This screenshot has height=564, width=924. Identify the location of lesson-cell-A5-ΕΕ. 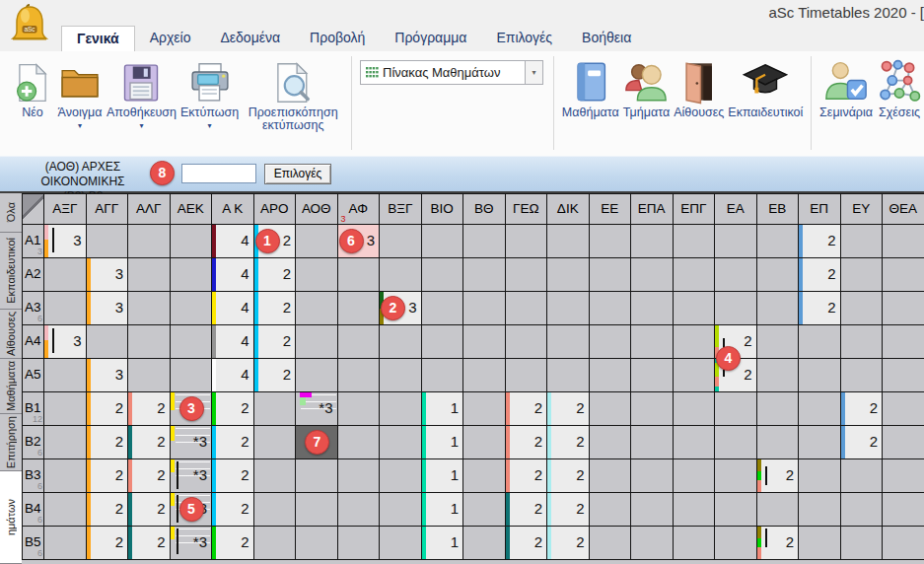
(611, 376).